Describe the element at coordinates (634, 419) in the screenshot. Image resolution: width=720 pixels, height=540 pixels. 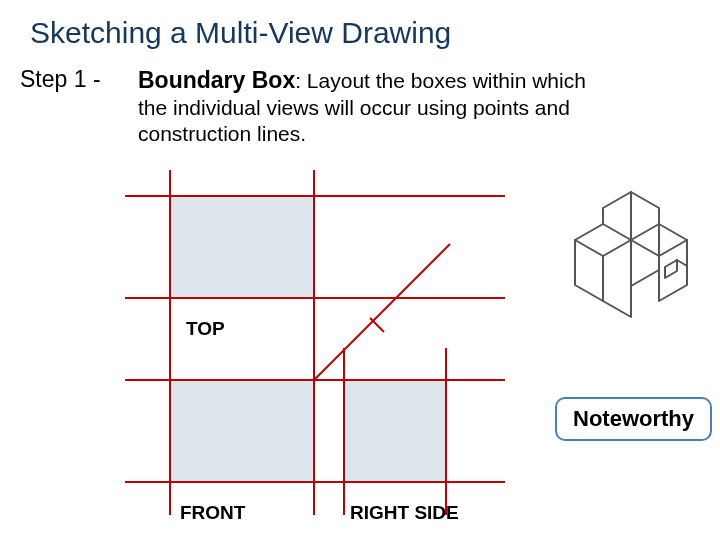
I see `noteworthy-callout: Noteworthy` at that location.